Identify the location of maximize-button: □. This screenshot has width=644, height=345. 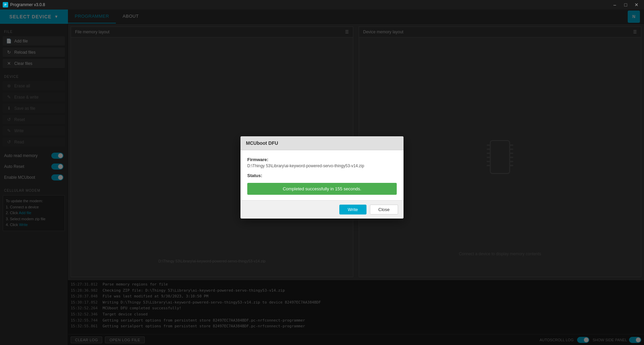
(626, 5).